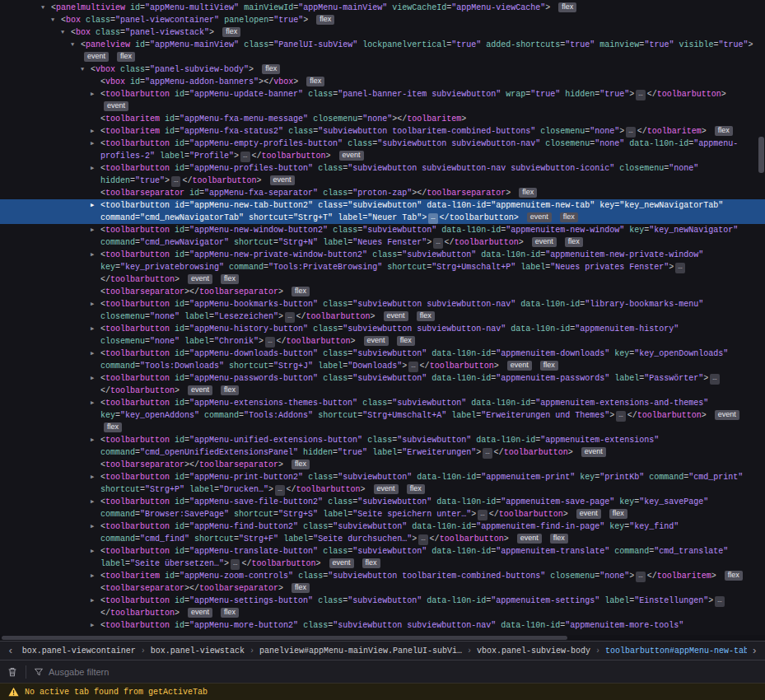 The width and height of the screenshot is (765, 700). What do you see at coordinates (293, 366) in the screenshot?
I see `attr-value-token: "Strg+J"` at bounding box center [293, 366].